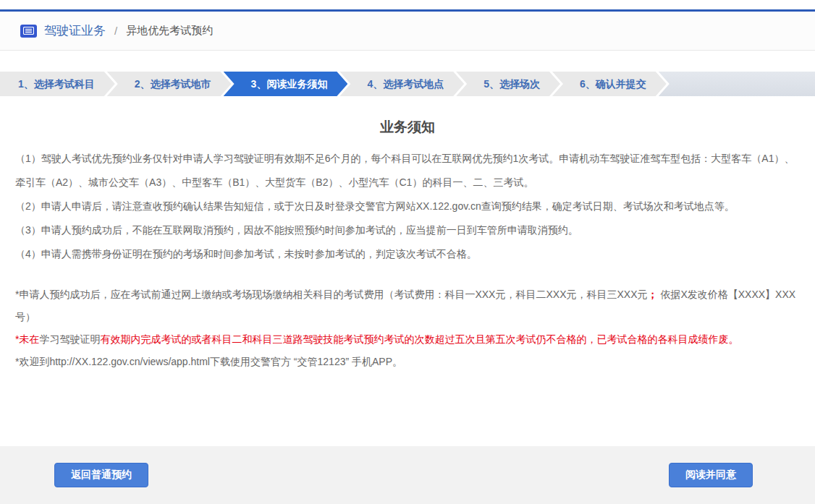  I want to click on step-2-select-city: 2、选择考试地市, so click(169, 84).